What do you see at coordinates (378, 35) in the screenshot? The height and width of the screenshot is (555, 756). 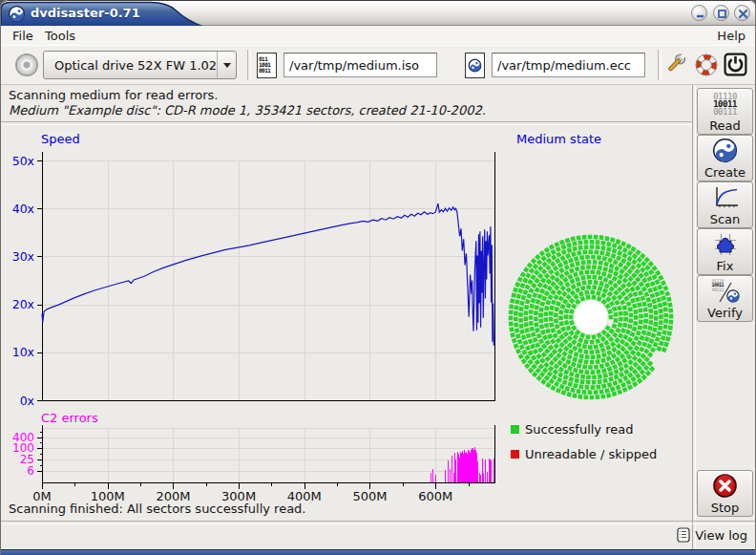 I see `menu-bar: File Tools Help` at bounding box center [378, 35].